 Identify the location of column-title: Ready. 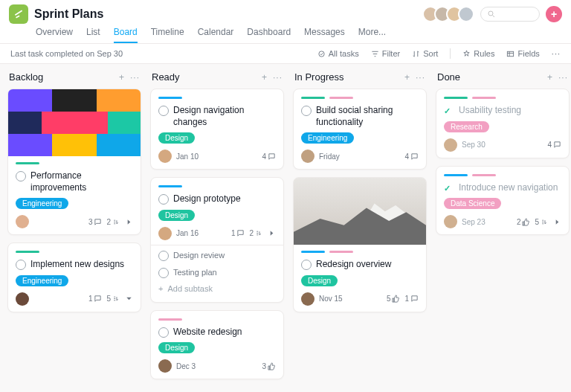
(207, 77).